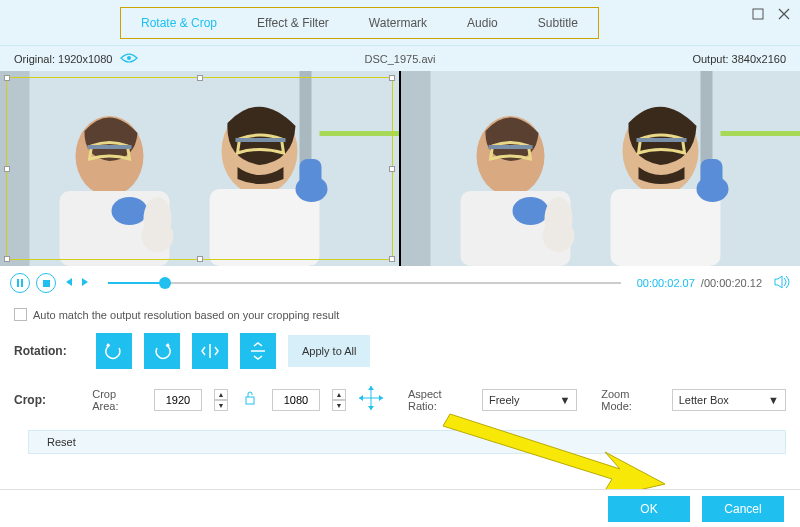  I want to click on rotation-label: Rotation:, so click(49, 351).